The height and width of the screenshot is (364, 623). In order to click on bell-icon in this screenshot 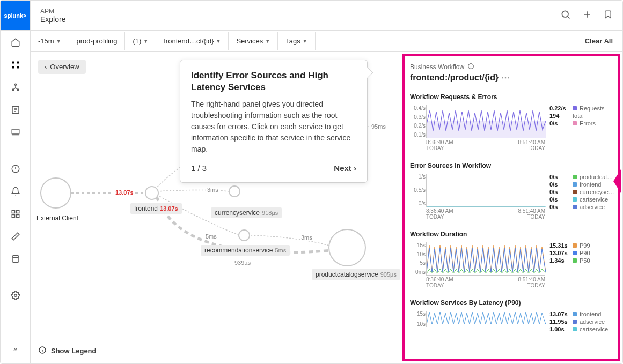, I will do `click(16, 191)`.